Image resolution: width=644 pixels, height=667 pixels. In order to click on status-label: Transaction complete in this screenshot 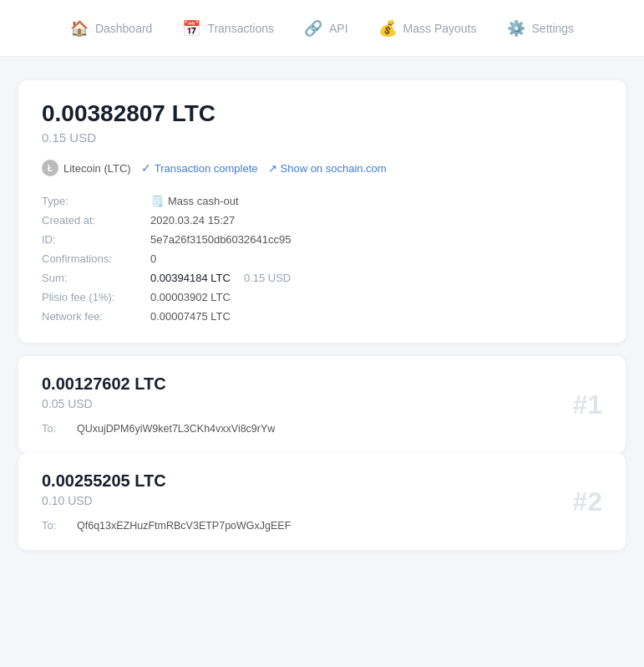, I will do `click(206, 169)`.